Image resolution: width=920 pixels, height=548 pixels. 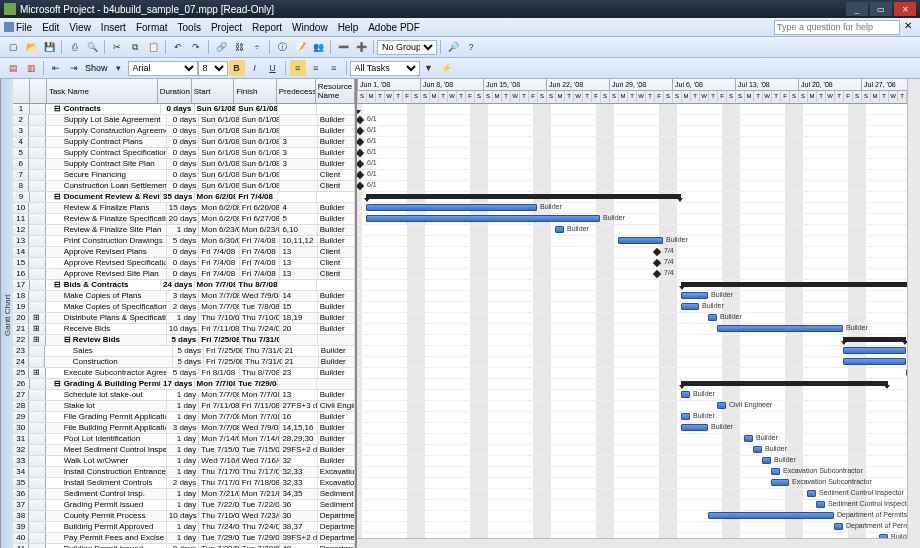 What do you see at coordinates (184, 546) in the screenshot?
I see `task-row: 41 Building Permit Issued 0 days Tue 7/2…` at bounding box center [184, 546].